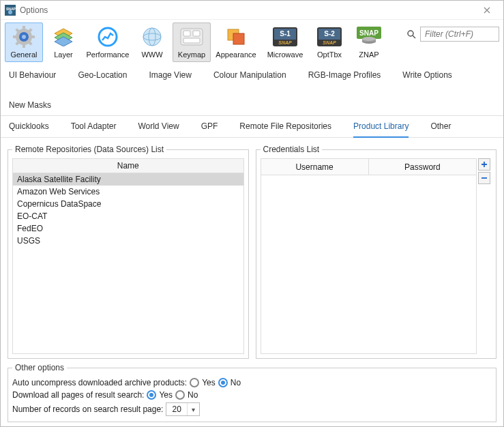  I want to click on performance-icon, so click(108, 37).